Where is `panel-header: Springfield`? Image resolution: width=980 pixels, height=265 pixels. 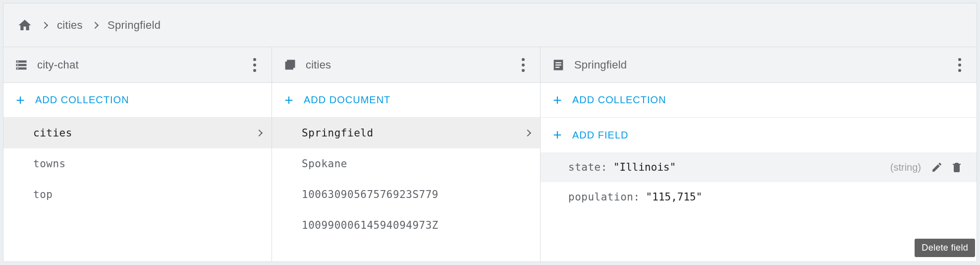
panel-header: Springfield is located at coordinates (759, 65).